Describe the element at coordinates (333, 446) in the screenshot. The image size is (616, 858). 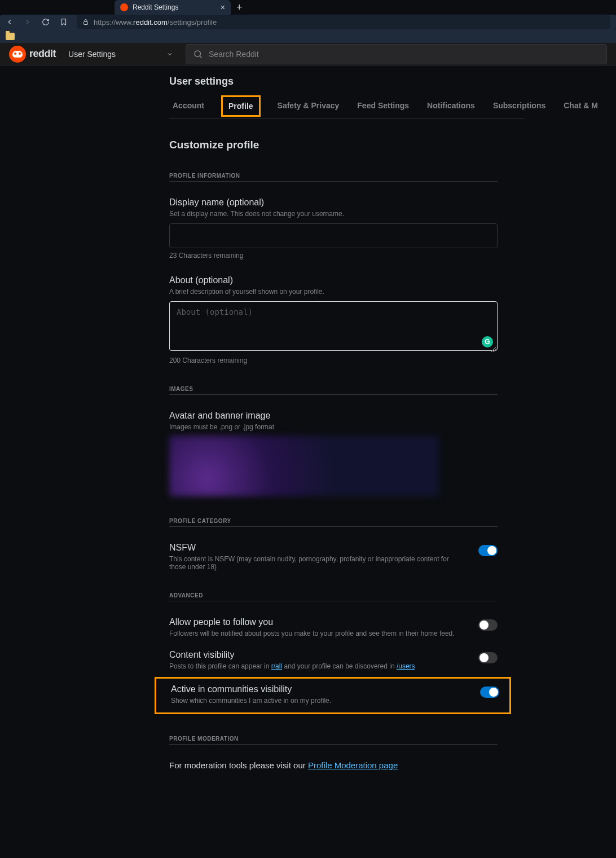
I see `avatar-banner-field: Avatar and banner image Images must be .…` at that location.